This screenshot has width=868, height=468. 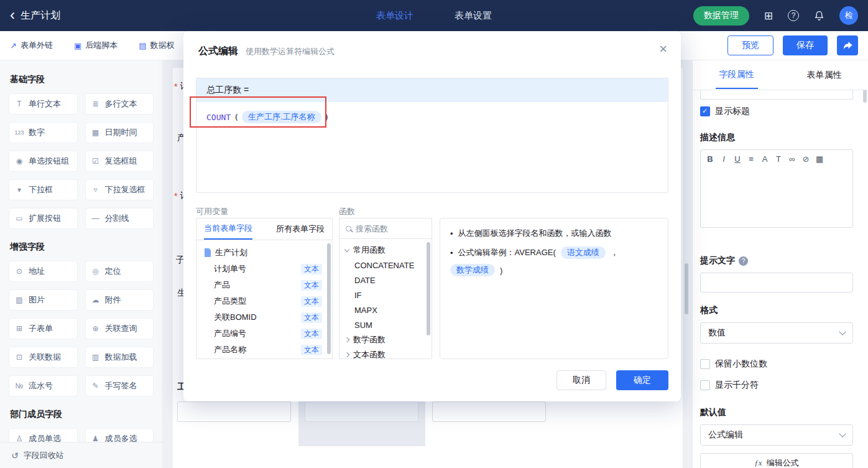 What do you see at coordinates (386, 229) in the screenshot?
I see `function-search` at bounding box center [386, 229].